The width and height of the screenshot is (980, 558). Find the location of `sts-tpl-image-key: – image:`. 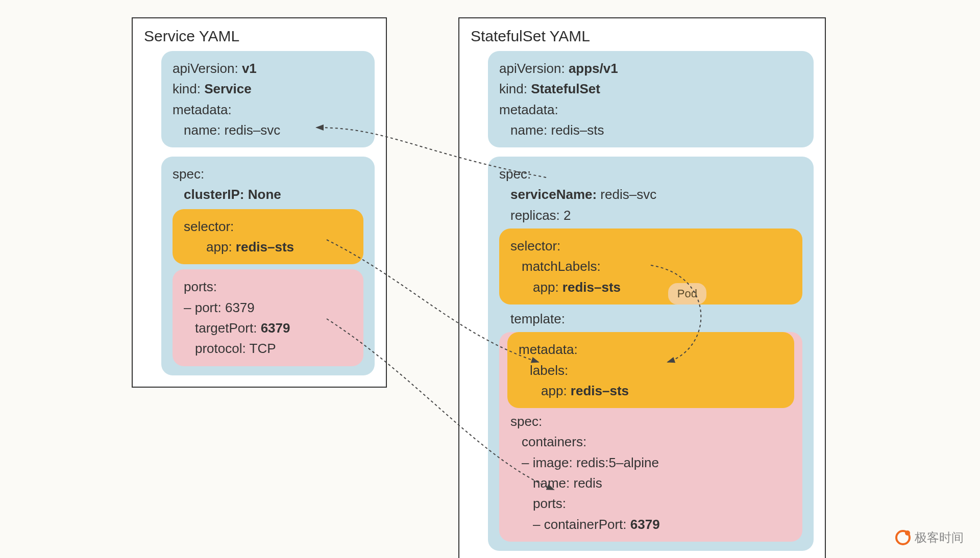

sts-tpl-image-key: – image: is located at coordinates (547, 463).